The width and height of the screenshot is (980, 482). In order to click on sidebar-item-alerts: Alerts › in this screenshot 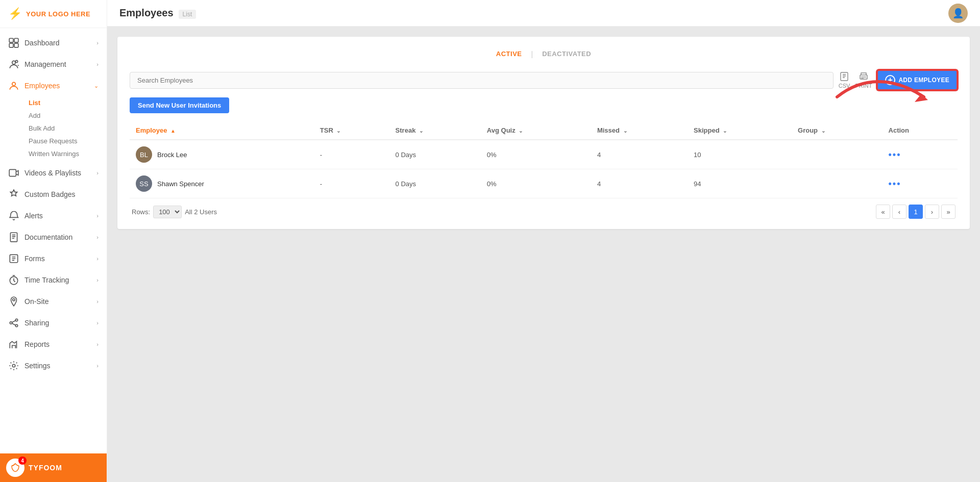, I will do `click(53, 216)`.